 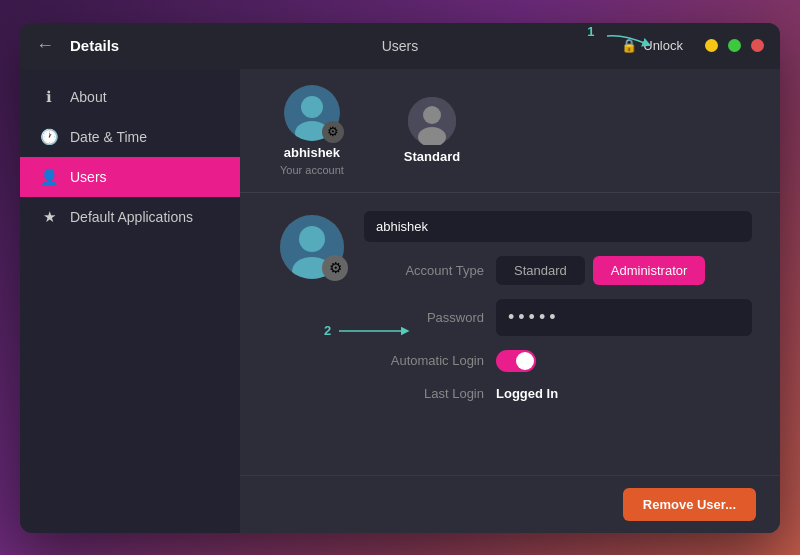 What do you see at coordinates (628, 42) in the screenshot?
I see `arrow-1-icon` at bounding box center [628, 42].